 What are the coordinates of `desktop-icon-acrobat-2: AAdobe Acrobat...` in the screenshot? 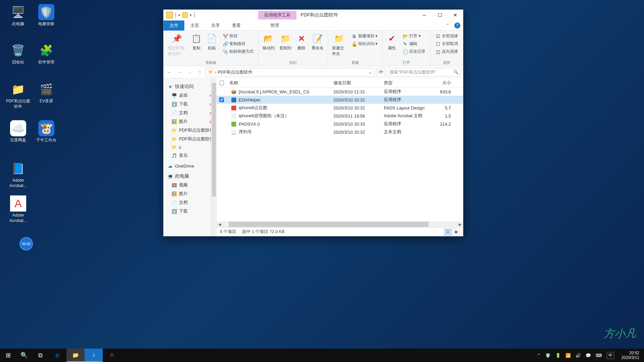 It's located at (18, 210).